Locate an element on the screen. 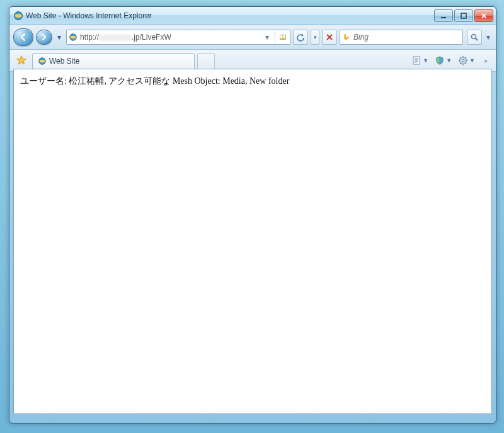  page-menu-button: ▼ is located at coordinates (420, 61).